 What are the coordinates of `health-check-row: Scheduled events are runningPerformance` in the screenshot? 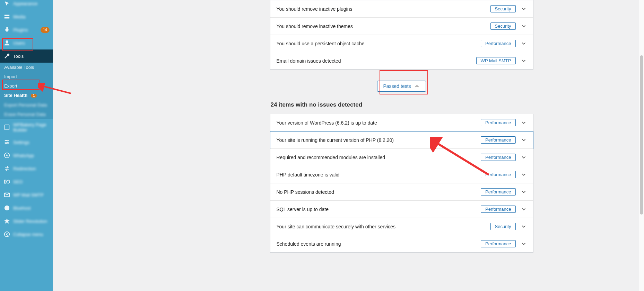 It's located at (402, 244).